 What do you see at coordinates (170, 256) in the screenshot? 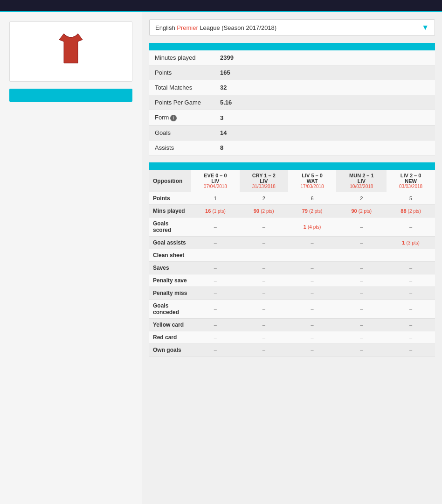
I see `games-stat-label: Clean sheet` at bounding box center [170, 256].